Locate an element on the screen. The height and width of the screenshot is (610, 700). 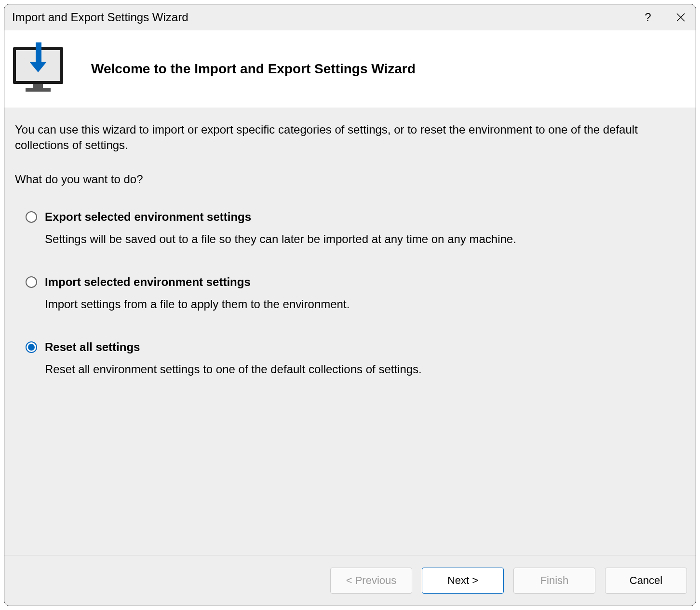
radio-import is located at coordinates (31, 282).